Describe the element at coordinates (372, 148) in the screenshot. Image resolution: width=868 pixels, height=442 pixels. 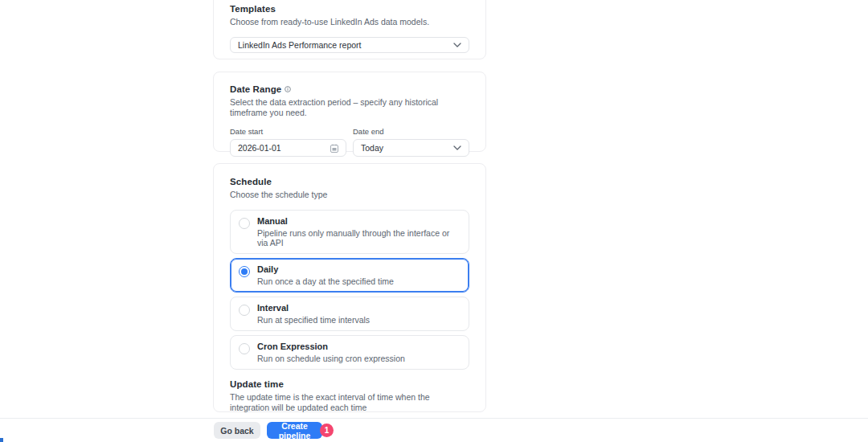
I see `date-end-value: Today` at that location.